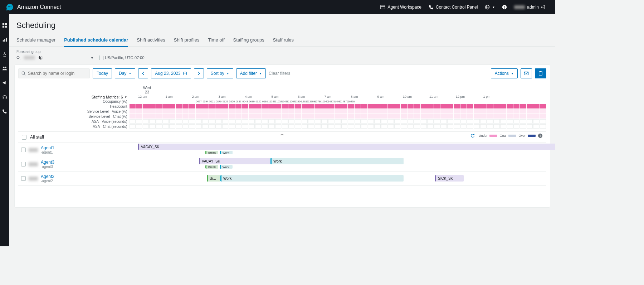 This screenshot has width=644, height=285. What do you see at coordinates (48, 162) in the screenshot?
I see `agent-name: Agent3` at bounding box center [48, 162].